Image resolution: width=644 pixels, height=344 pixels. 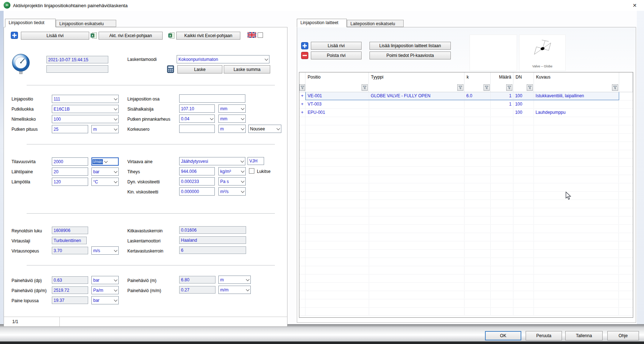 I want to click on dyn-viskositeetti-input: 0.000233, so click(x=197, y=182).